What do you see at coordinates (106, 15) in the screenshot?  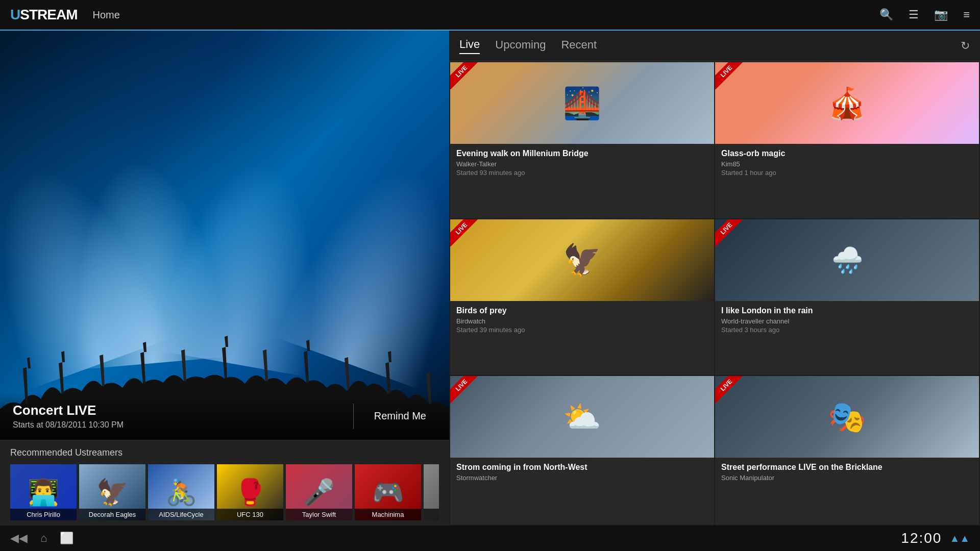 I see `nav-home: Home` at bounding box center [106, 15].